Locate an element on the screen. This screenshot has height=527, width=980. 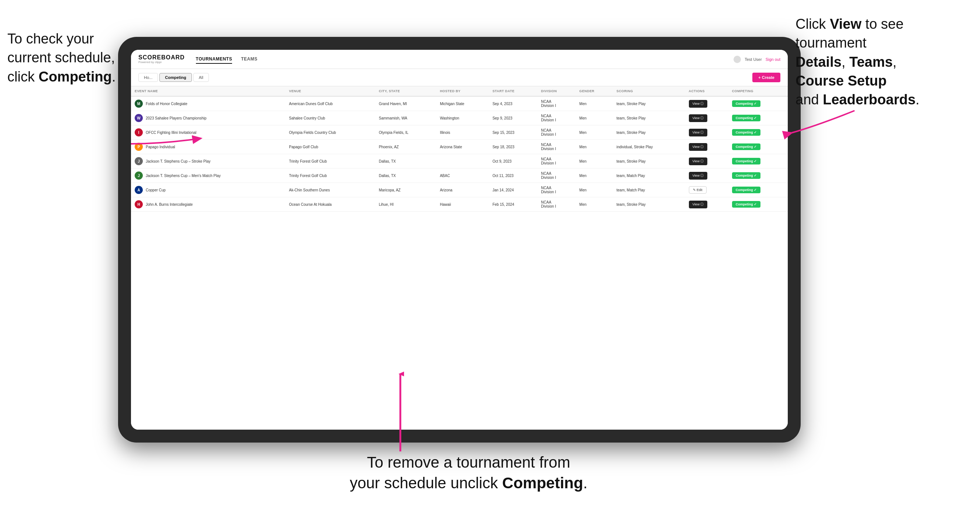
annotation-bottom: To remove a tournament fromyour schedule… is located at coordinates (469, 473).